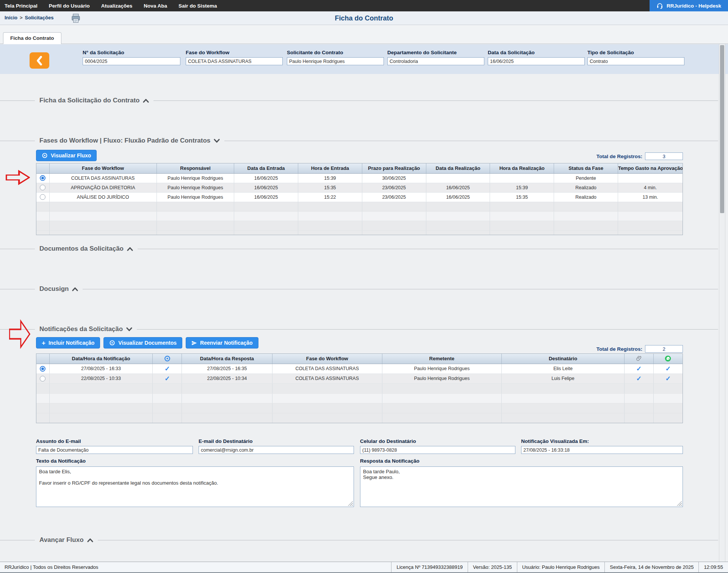 The image size is (728, 573). I want to click on texto-notificacao-textarea: Boa tarde Elis, Favor inserir o RG/CPF d…, so click(195, 487).